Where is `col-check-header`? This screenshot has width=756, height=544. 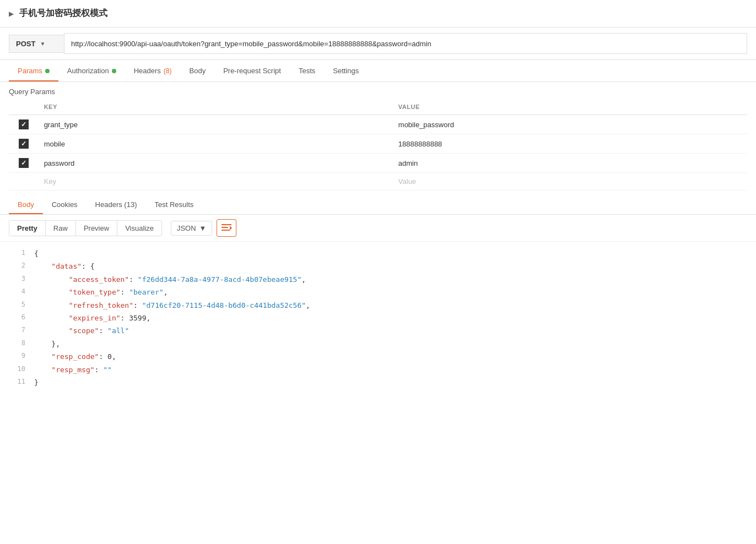
col-check-header is located at coordinates (24, 107).